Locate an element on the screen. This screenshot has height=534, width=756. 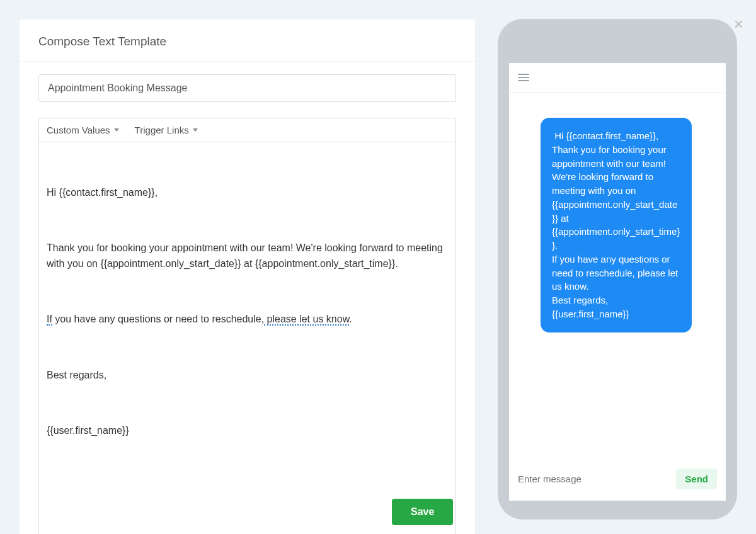
preview-send-button: Send is located at coordinates (697, 479).